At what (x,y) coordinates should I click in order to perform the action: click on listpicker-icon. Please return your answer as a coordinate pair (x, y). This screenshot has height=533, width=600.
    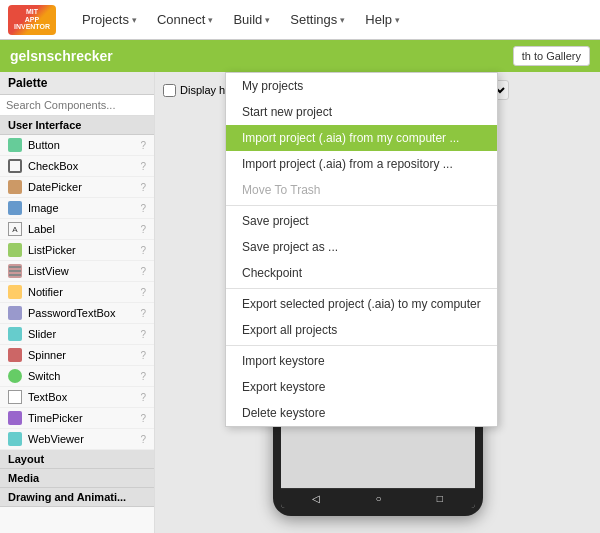
    Looking at the image, I should click on (15, 250).